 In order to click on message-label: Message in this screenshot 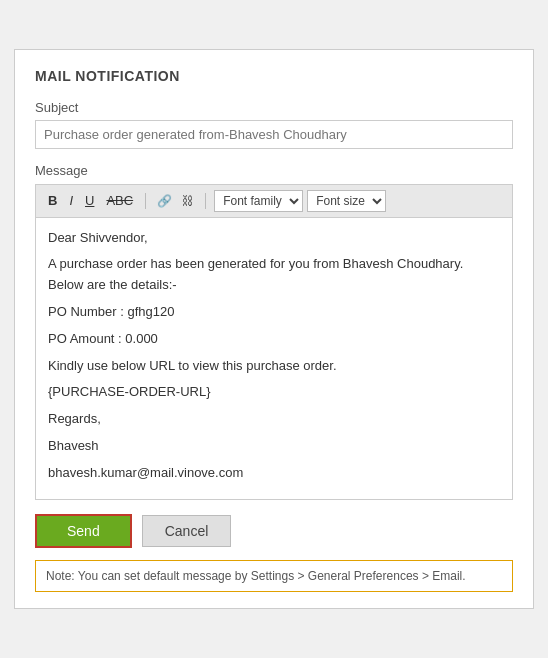, I will do `click(274, 170)`.